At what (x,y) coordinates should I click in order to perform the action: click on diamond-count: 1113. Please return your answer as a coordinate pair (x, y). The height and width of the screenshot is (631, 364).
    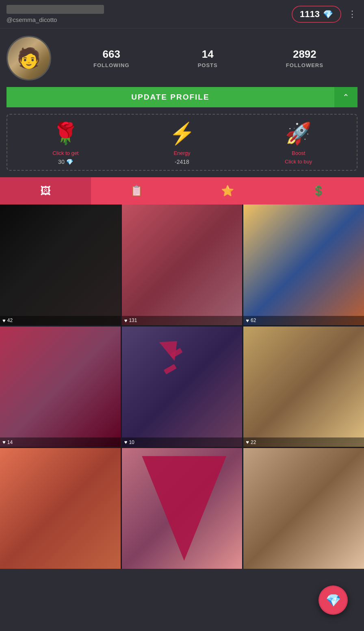
    Looking at the image, I should click on (310, 14).